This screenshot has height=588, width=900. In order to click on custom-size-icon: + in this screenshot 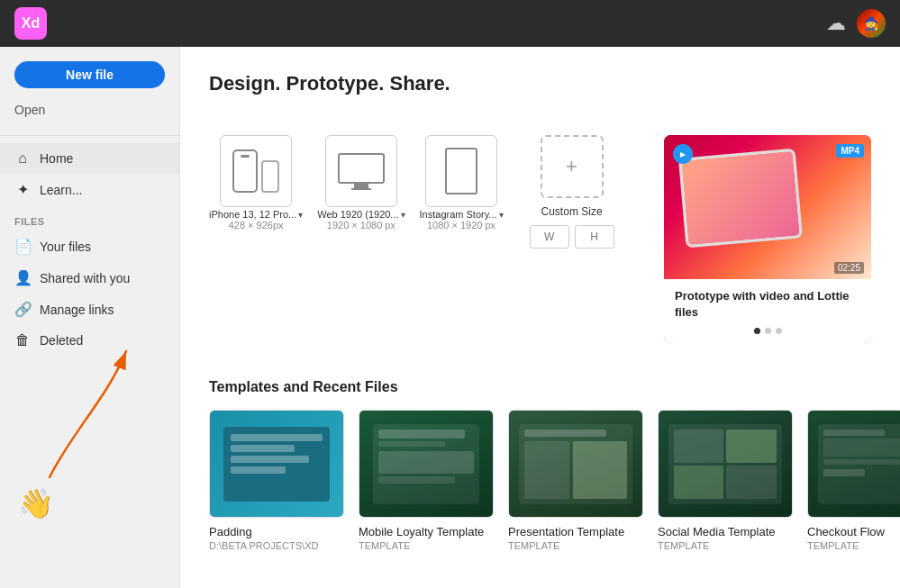, I will do `click(572, 167)`.